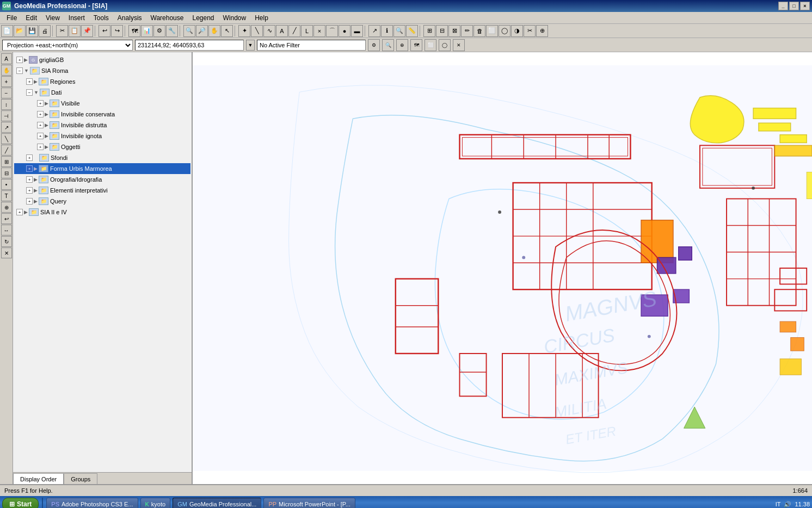 This screenshot has width=812, height=508. What do you see at coordinates (156, 503) in the screenshot?
I see `task-kyoto: K kyoto` at bounding box center [156, 503].